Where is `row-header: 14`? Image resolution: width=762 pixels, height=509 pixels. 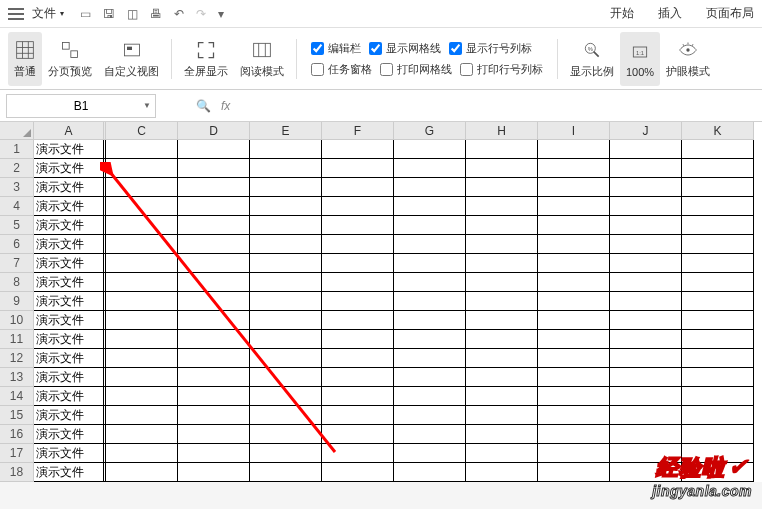 row-header: 14 is located at coordinates (17, 396).